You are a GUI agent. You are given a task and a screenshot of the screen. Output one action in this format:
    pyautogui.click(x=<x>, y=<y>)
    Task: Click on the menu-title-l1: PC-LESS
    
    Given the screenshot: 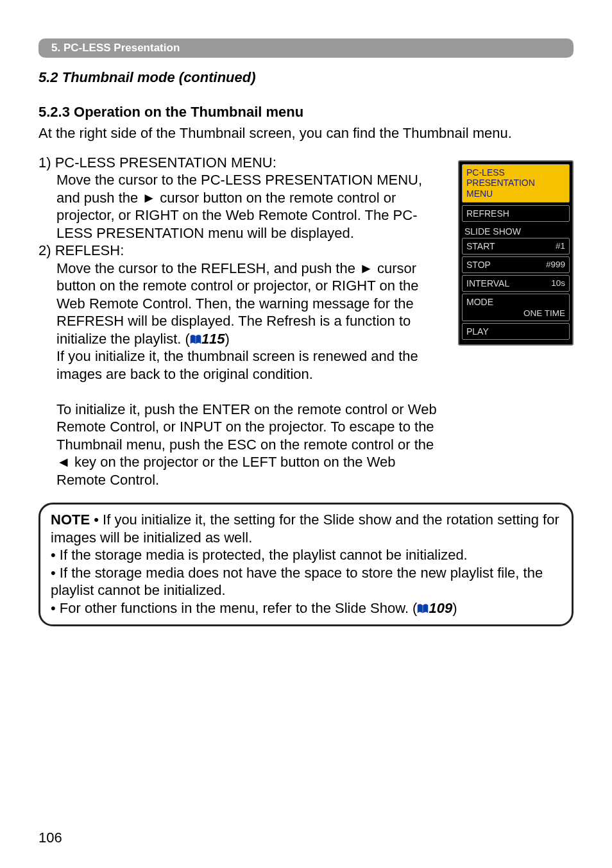 What is the action you would take?
    pyautogui.click(x=516, y=173)
    